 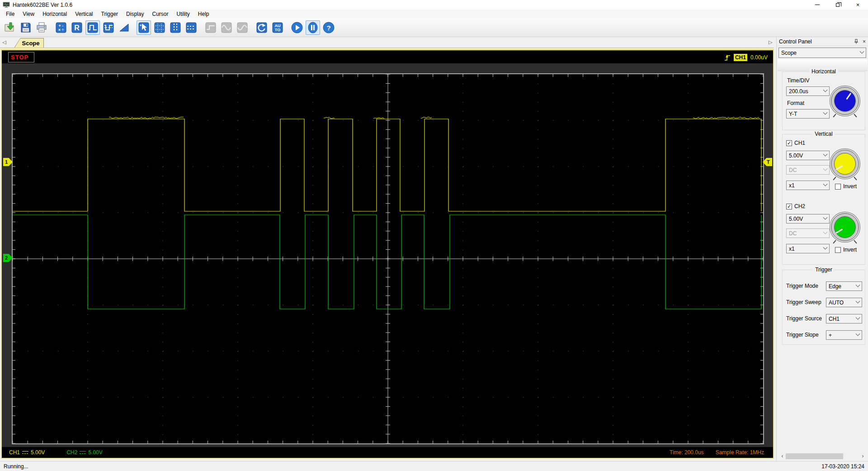 I want to click on ch1-volts-value: 5.00V, so click(x=796, y=156).